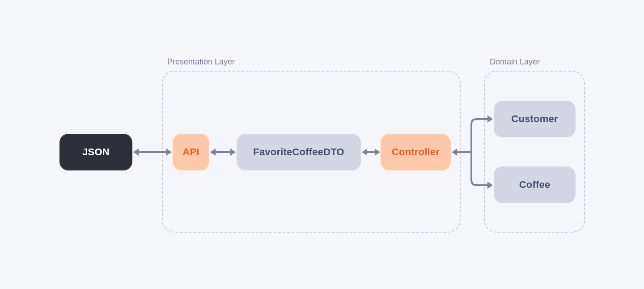 This screenshot has width=644, height=289. Describe the element at coordinates (191, 152) in the screenshot. I see `node-api: API` at that location.